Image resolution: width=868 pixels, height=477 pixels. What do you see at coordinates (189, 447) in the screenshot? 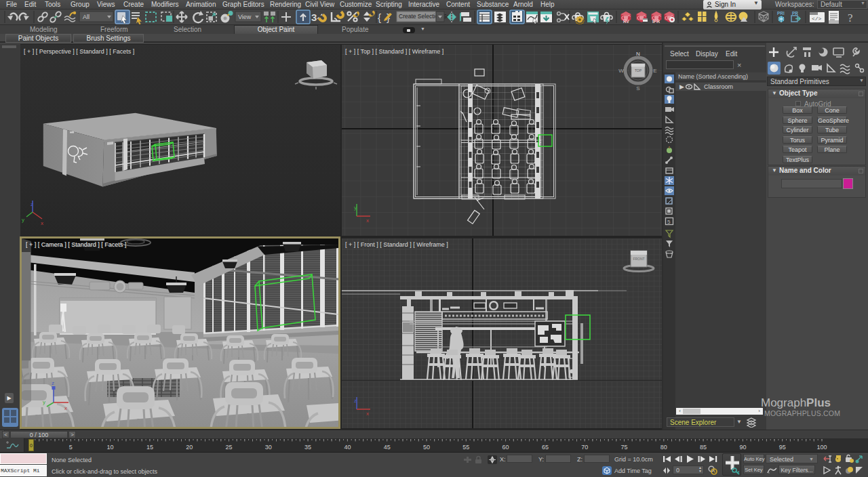
I see `svg-text: 20` at bounding box center [189, 447].